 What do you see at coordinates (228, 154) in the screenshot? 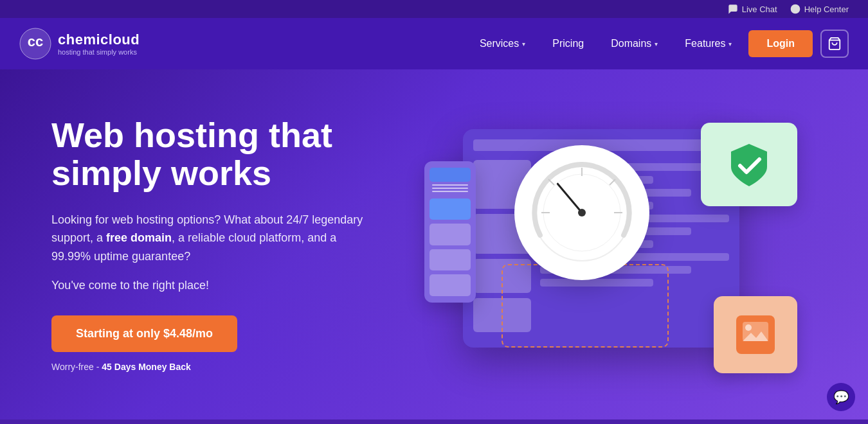
I see `hero-title: Web hosting that simply works` at bounding box center [228, 154].